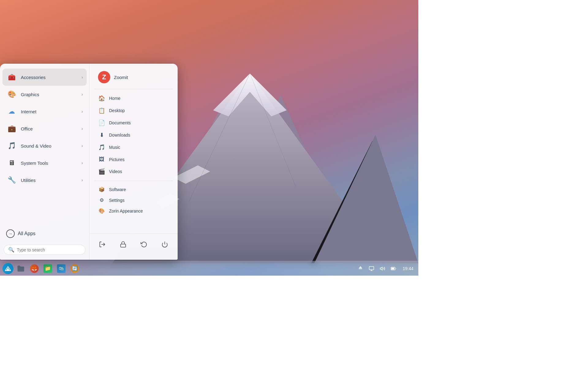 The image size is (588, 392). Describe the element at coordinates (117, 200) in the screenshot. I see `settings-label: Settings` at that location.